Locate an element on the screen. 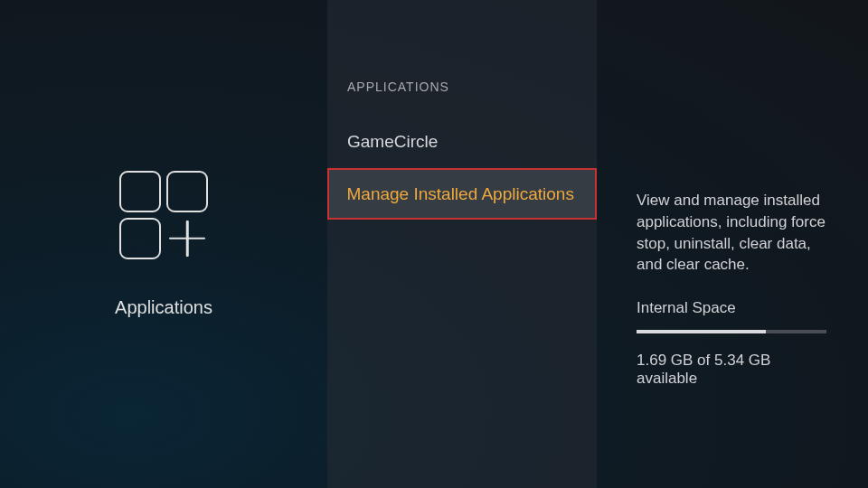 The height and width of the screenshot is (488, 868). section-header: APPLICATIONS is located at coordinates (462, 98).